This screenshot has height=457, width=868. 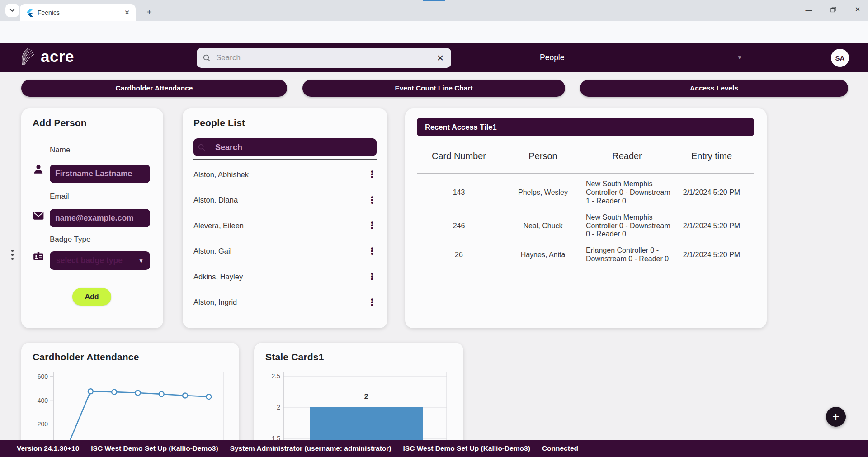 I want to click on tab-search-chevron-button, so click(x=12, y=10).